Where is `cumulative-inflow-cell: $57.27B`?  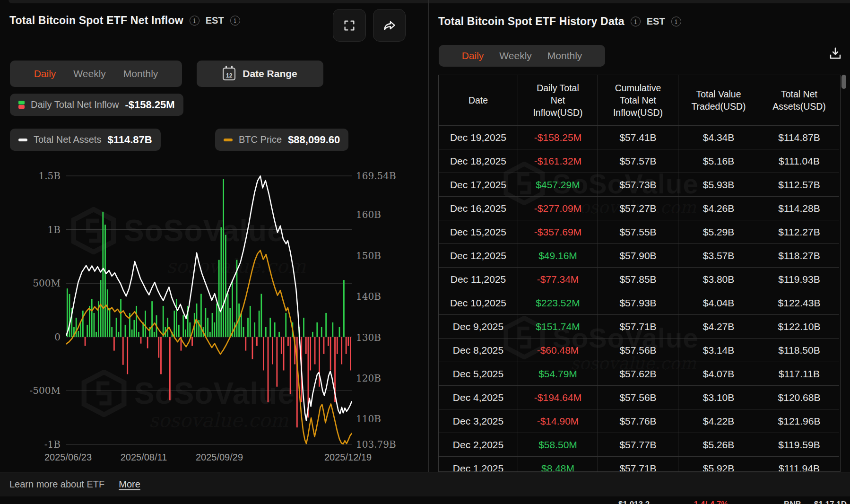 cumulative-inflow-cell: $57.27B is located at coordinates (638, 209).